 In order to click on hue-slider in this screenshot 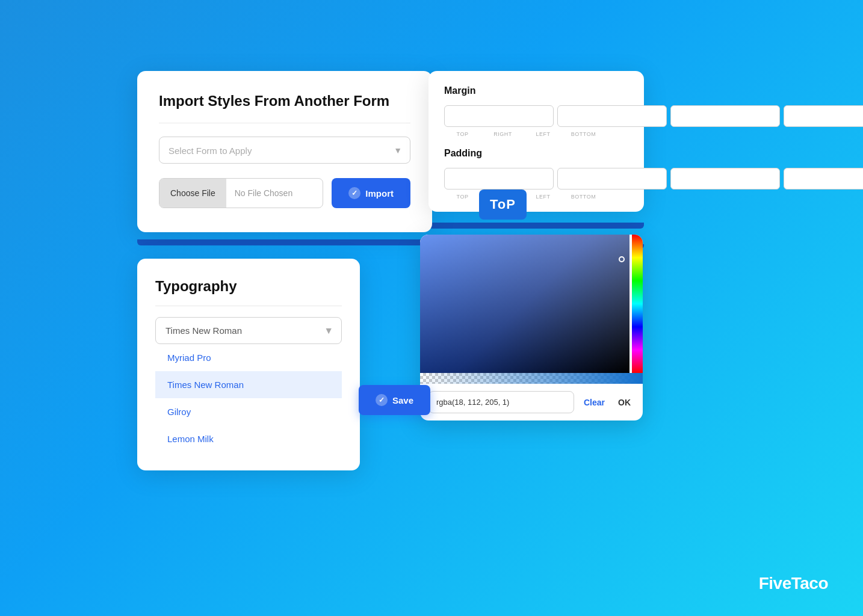, I will do `click(637, 304)`.